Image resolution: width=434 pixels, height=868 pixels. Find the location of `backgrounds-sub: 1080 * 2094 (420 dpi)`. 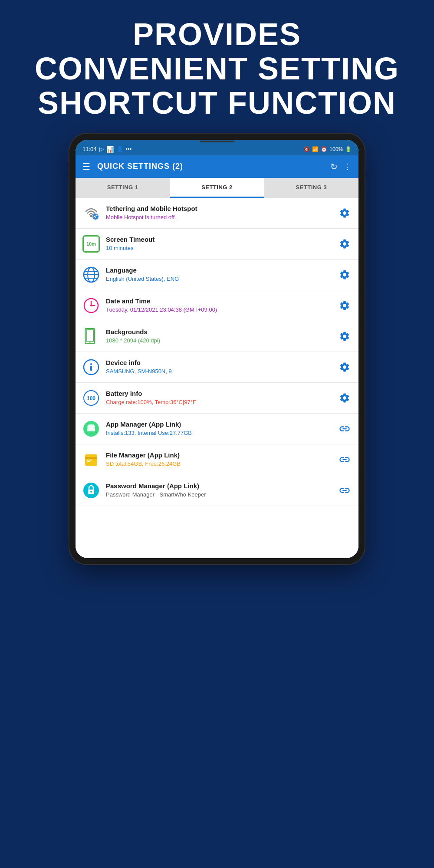

backgrounds-sub: 1080 * 2094 (420 dpi) is located at coordinates (219, 341).